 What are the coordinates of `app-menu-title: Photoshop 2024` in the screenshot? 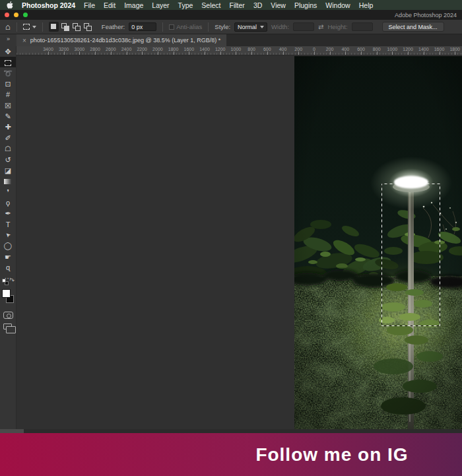 It's located at (49, 5).